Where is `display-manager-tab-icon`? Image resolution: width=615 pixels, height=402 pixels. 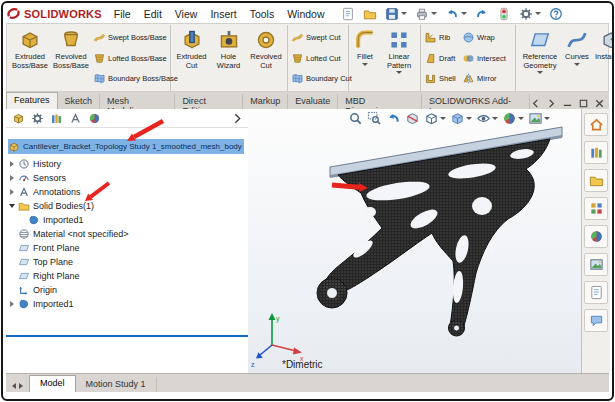
display-manager-tab-icon is located at coordinates (94, 118).